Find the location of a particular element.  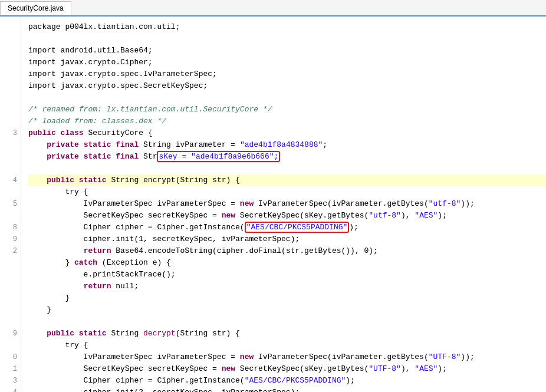

code-line: import javax.crypto.Cipher; is located at coordinates (287, 62).